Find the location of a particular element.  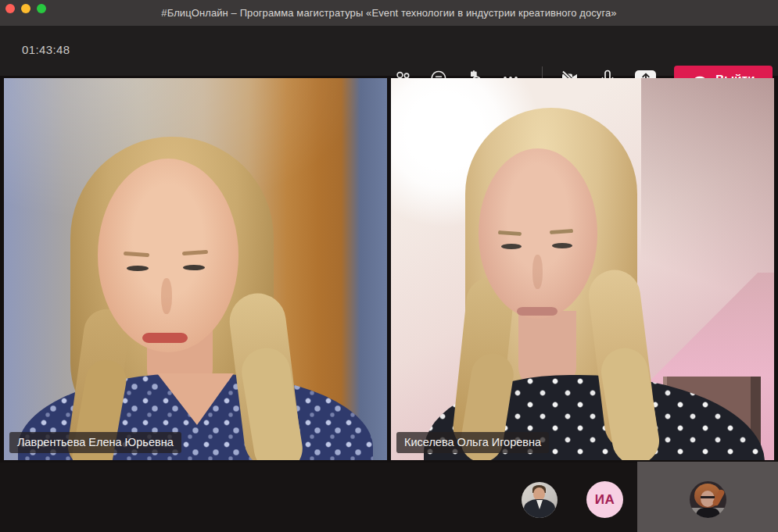

avatar-initials-text: ИА is located at coordinates (605, 500).